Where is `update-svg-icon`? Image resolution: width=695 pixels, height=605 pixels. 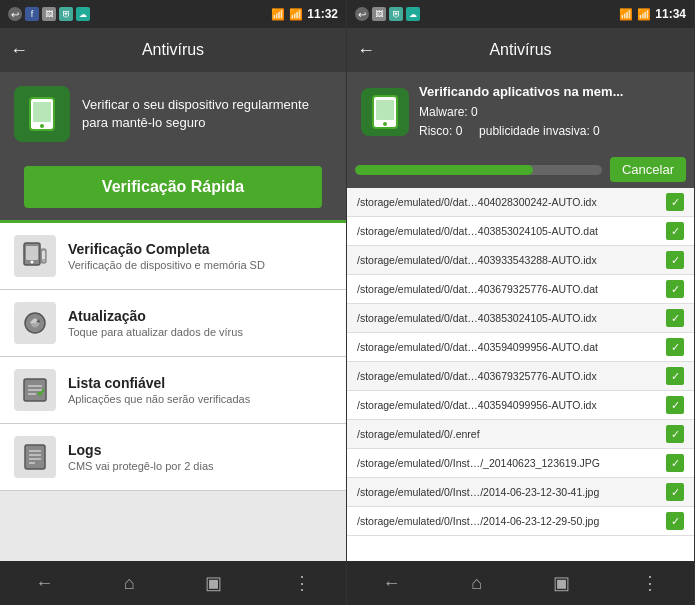
update-svg-icon is located at coordinates (35, 323).